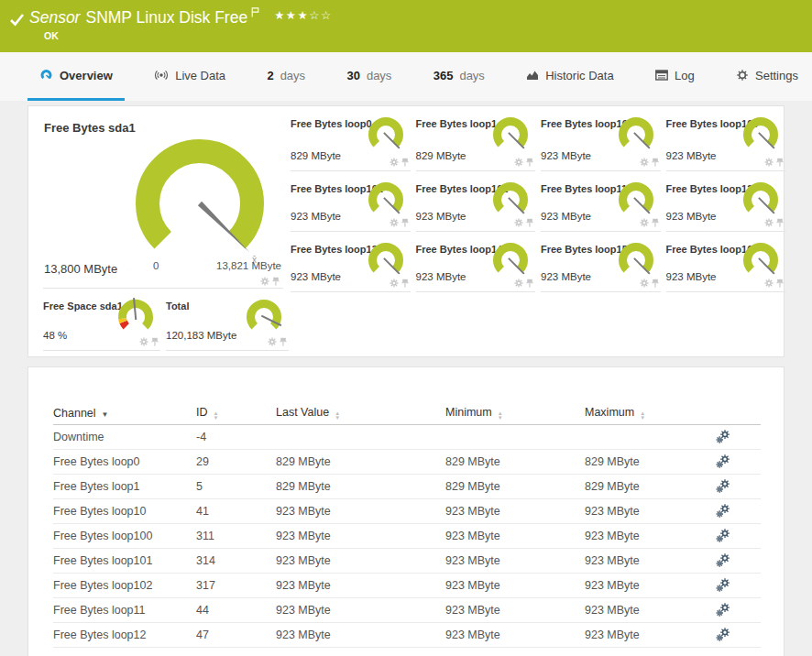  What do you see at coordinates (361, 436) in the screenshot?
I see `channel-last-value` at bounding box center [361, 436].